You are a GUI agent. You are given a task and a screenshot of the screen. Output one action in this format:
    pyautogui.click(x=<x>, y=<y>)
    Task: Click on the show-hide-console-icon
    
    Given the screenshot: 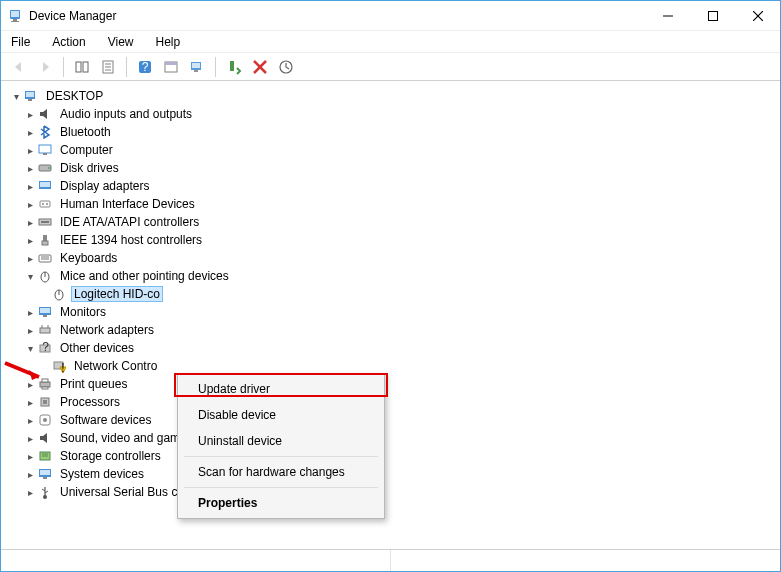 What is the action you would take?
    pyautogui.click(x=82, y=67)
    